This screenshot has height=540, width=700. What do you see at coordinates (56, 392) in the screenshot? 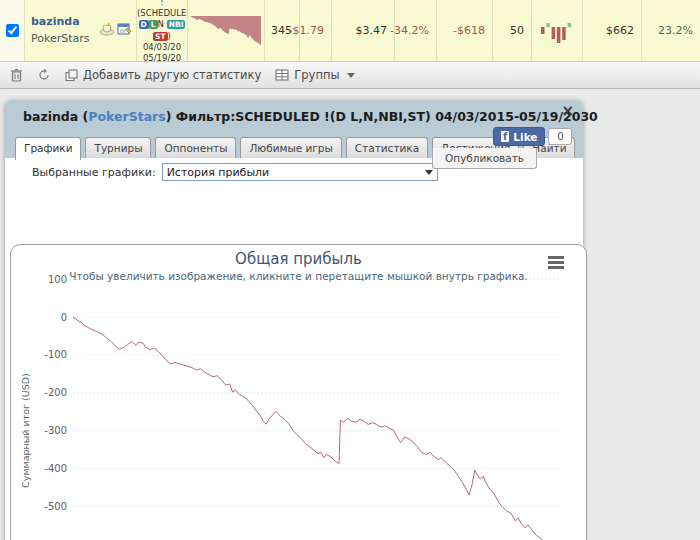
I see `svg-text: -200` at bounding box center [56, 392].